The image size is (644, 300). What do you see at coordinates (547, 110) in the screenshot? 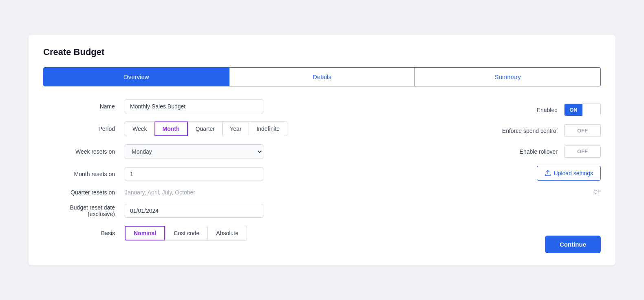
I see `enabled-label: Enabled` at bounding box center [547, 110].